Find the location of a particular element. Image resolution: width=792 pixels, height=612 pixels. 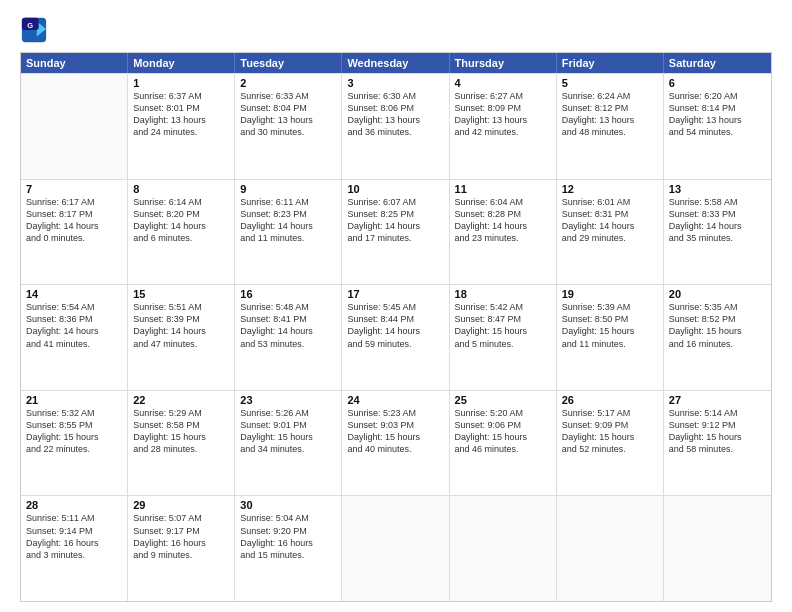

table-row: 16Sunrise: 5:48 AM Sunset: 8:41 PM Dayli… is located at coordinates (288, 338).